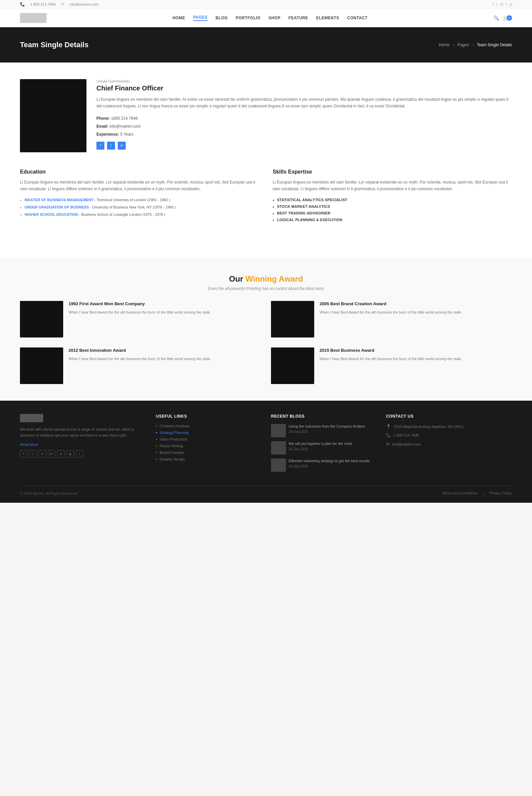  I want to click on footer-link-4: Report Writing, so click(208, 446).